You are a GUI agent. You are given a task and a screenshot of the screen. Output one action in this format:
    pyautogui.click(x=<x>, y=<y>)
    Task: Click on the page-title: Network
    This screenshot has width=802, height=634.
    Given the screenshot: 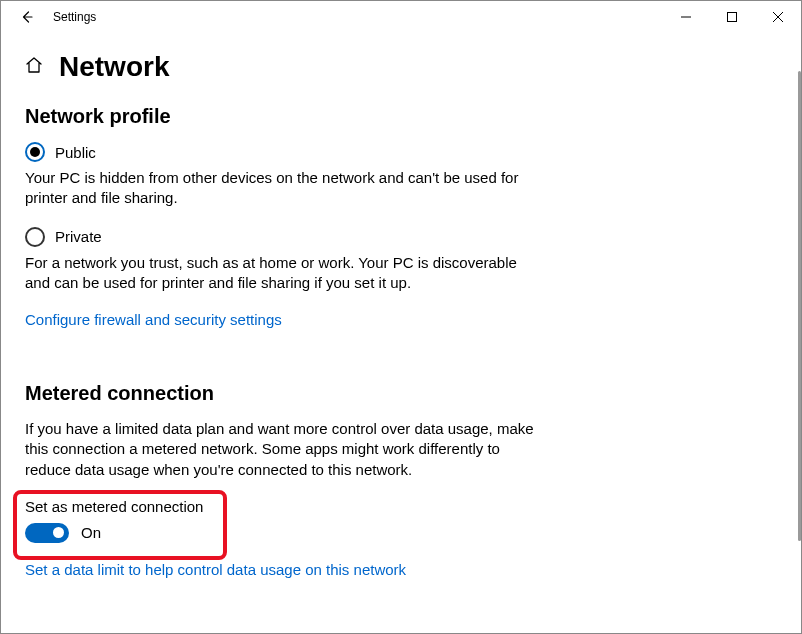 What is the action you would take?
    pyautogui.click(x=114, y=67)
    